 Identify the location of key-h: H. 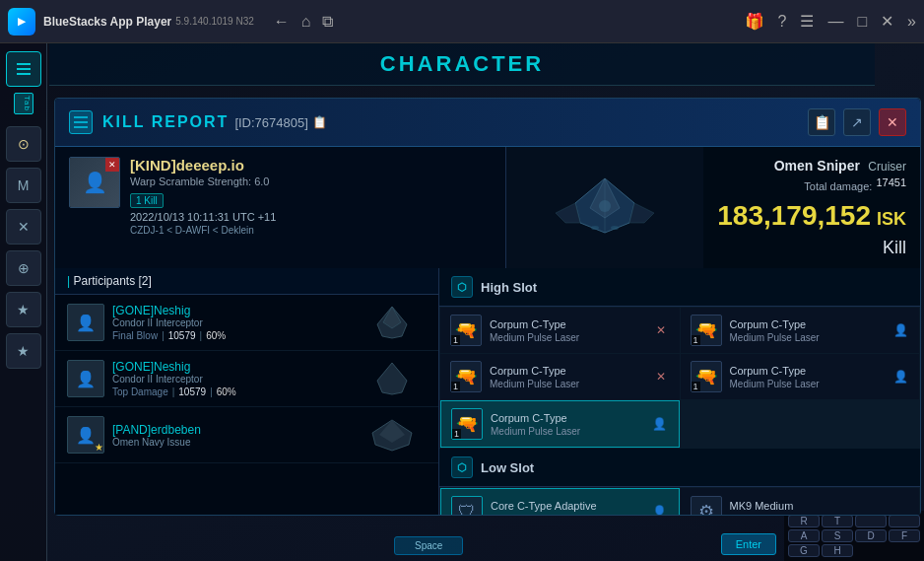
(837, 550).